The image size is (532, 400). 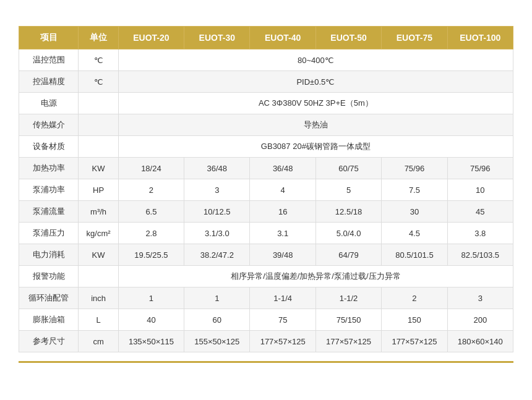 What do you see at coordinates (283, 168) in the screenshot?
I see `row-cell-5-2: 36/48` at bounding box center [283, 168].